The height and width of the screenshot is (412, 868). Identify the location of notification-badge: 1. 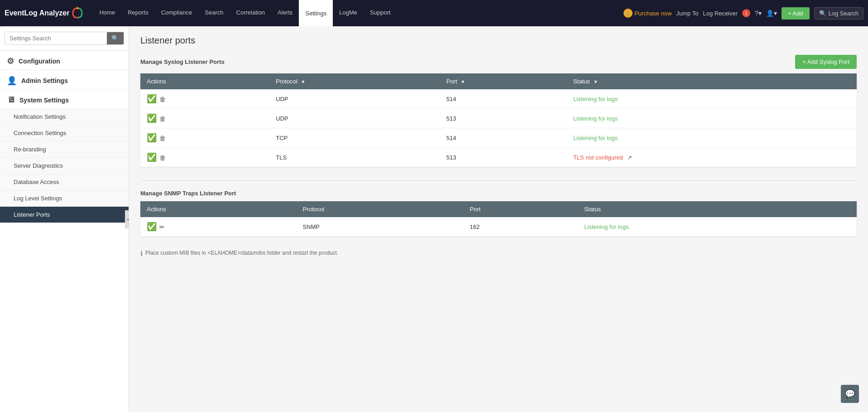
(746, 13).